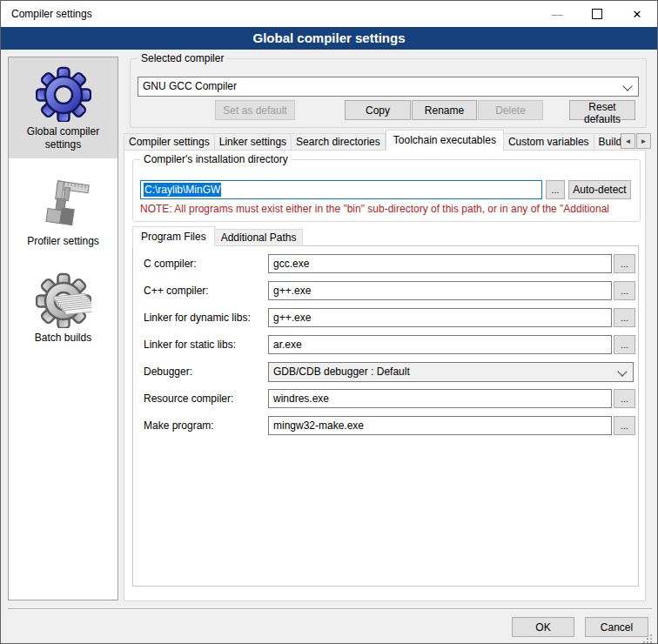 The height and width of the screenshot is (644, 658). I want to click on minimize-icon: —, so click(557, 14).